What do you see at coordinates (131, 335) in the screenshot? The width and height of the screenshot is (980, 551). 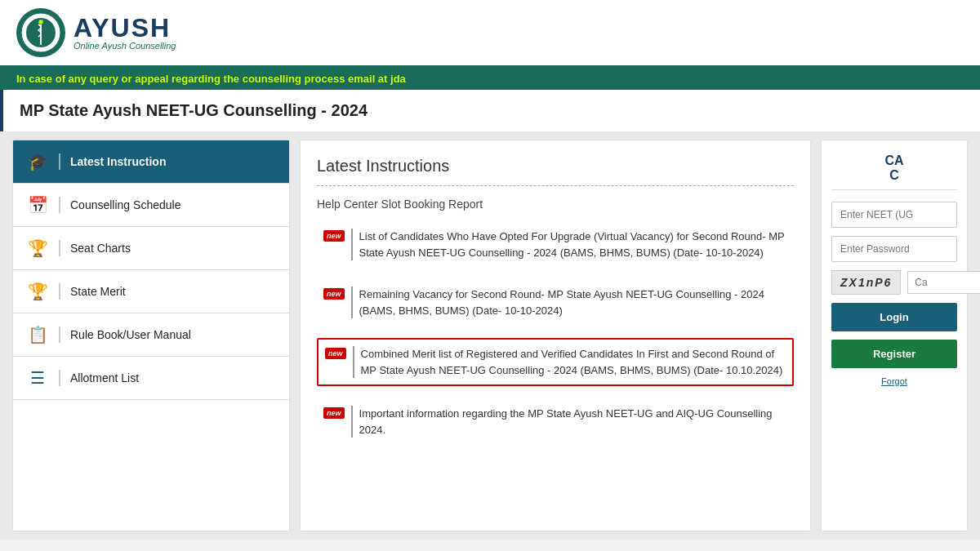 I see `sidebar-label-rule-book: Rule Book/User Manual` at bounding box center [131, 335].